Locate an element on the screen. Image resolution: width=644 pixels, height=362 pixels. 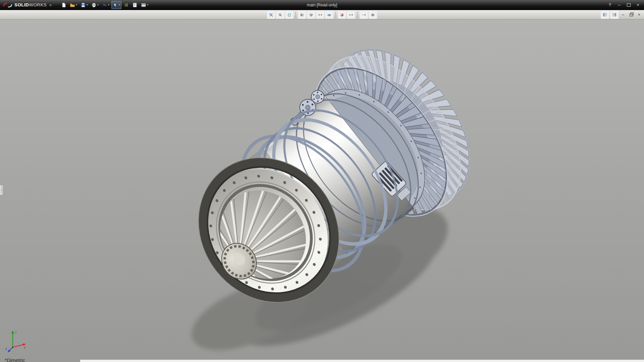
app-logo: SOLIDWORKS » is located at coordinates (27, 5).